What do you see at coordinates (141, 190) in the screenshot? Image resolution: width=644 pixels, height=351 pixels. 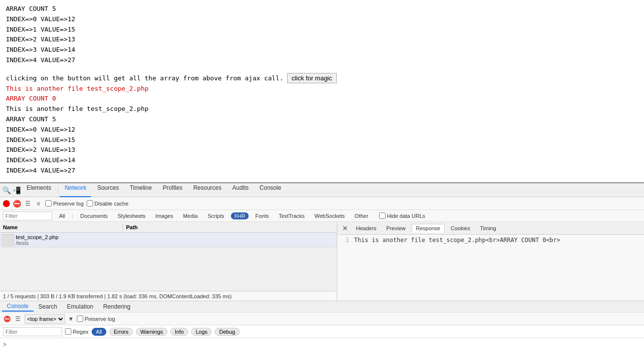 I see `tab-timeline: Timeline` at bounding box center [141, 190].